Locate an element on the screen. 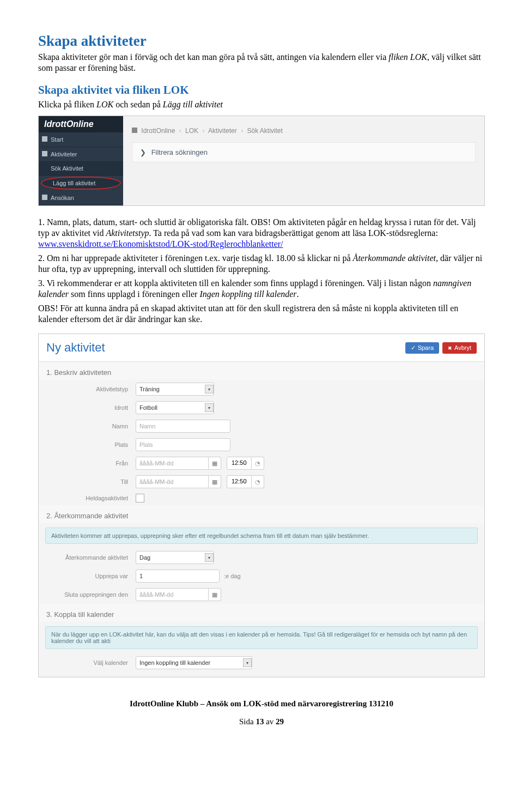  breadcrumb-item: IdrottOnline is located at coordinates (158, 131).